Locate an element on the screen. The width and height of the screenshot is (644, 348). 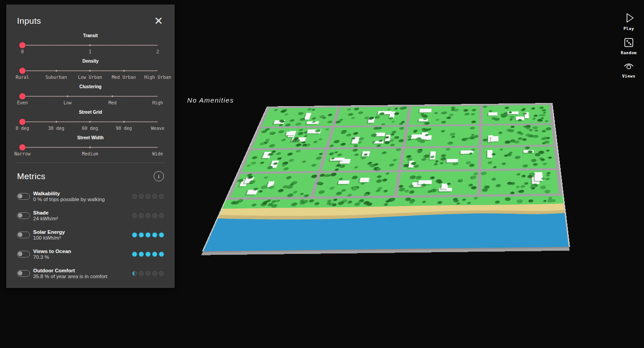
slider-clustering: ClusteringEvenLowMedHigh is located at coordinates (90, 95).